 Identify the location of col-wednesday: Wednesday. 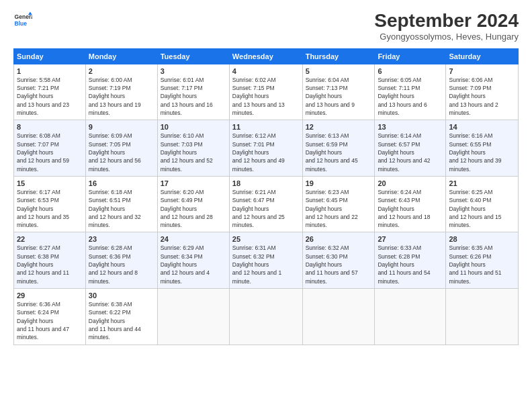
(266, 56).